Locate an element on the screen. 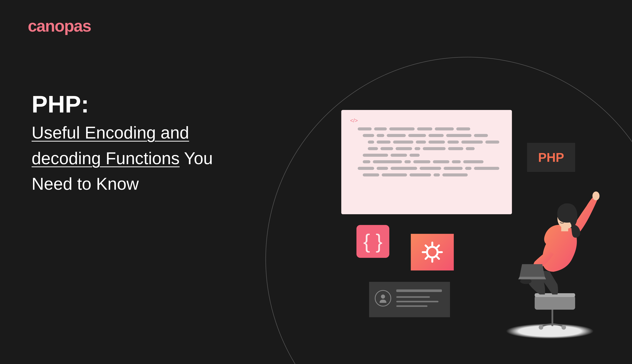  code-tag-icon: </> is located at coordinates (354, 120).